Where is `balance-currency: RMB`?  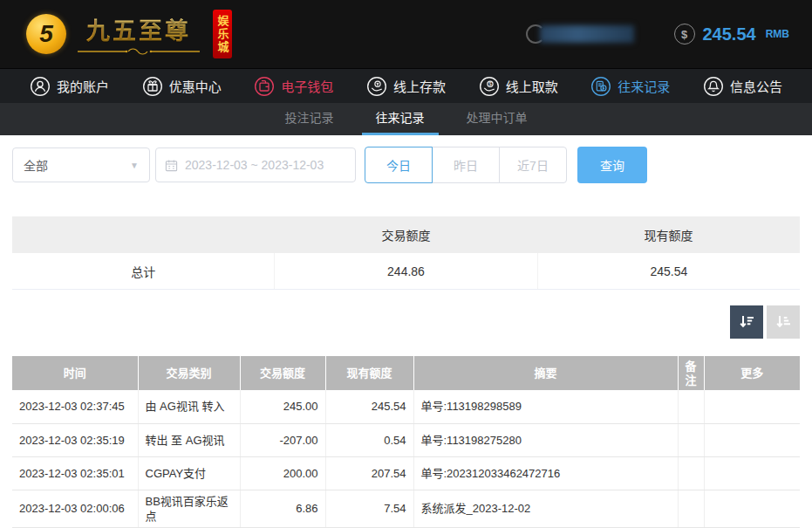
balance-currency: RMB is located at coordinates (778, 34).